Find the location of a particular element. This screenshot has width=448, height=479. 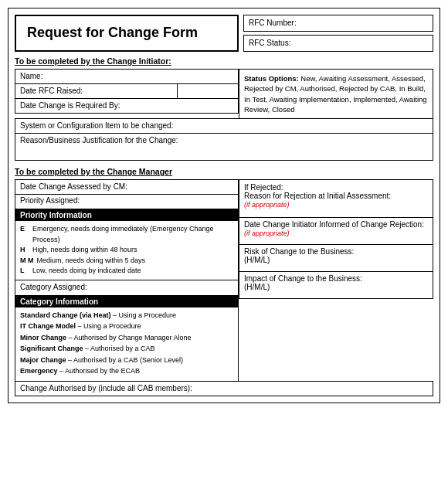

category-assigned-label: Category Assigned: is located at coordinates (54, 287).